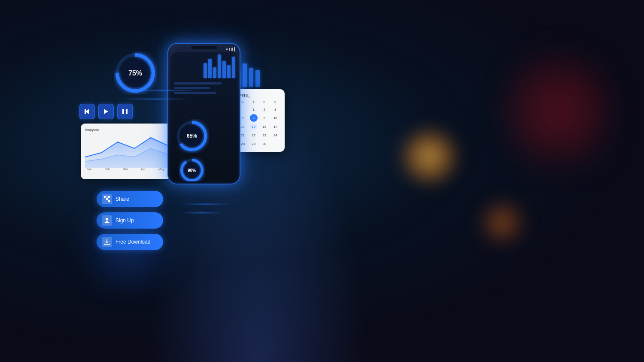  I want to click on calendar-day: 17, so click(275, 127).